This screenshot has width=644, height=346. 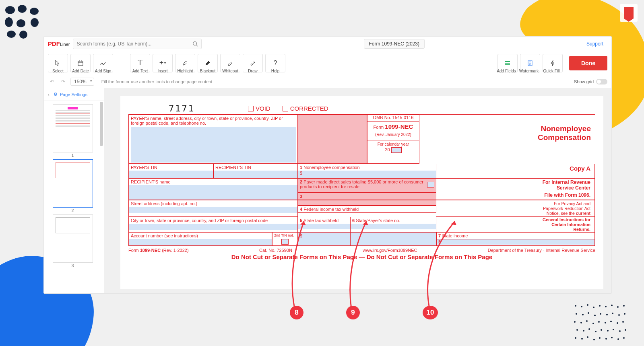 I want to click on box6-field, so click(x=393, y=227).